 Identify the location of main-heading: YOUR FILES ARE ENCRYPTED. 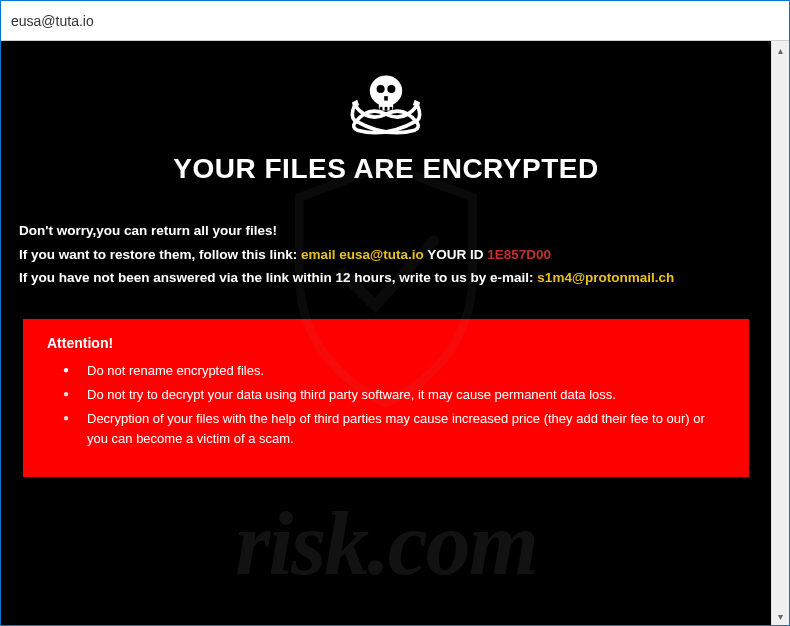
(386, 169).